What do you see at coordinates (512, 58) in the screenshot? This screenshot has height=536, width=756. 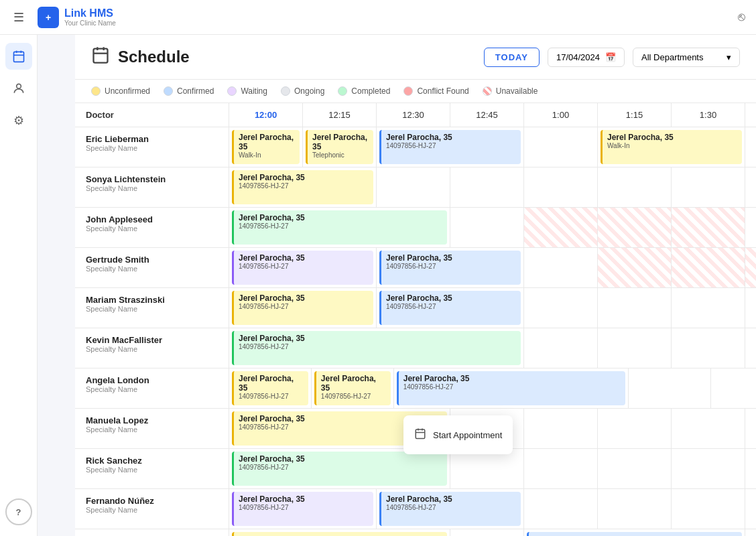 I see `today-button: TODAY` at bounding box center [512, 58].